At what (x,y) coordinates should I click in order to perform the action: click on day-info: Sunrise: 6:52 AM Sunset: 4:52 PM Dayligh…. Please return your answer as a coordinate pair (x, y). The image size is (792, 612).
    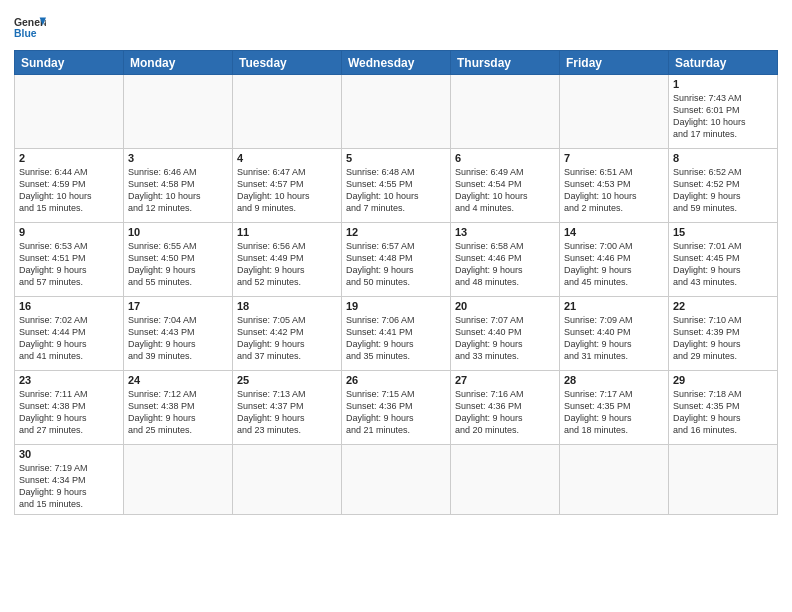
    Looking at the image, I should click on (723, 190).